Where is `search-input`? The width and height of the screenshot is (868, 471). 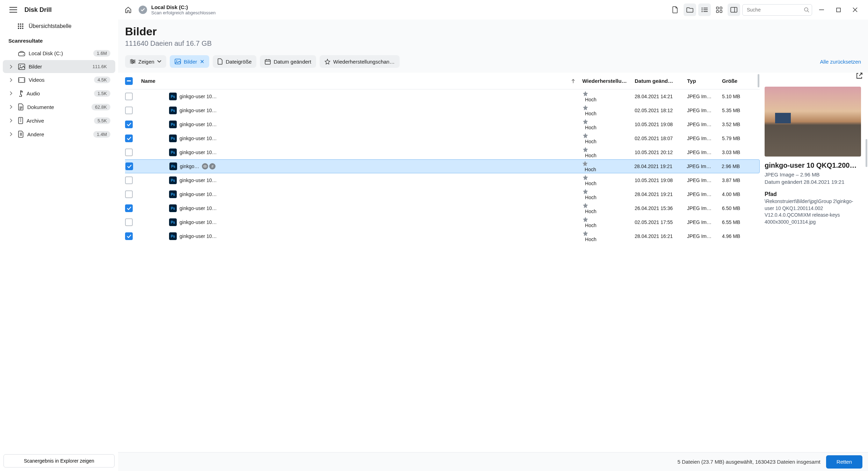
search-input is located at coordinates (777, 10).